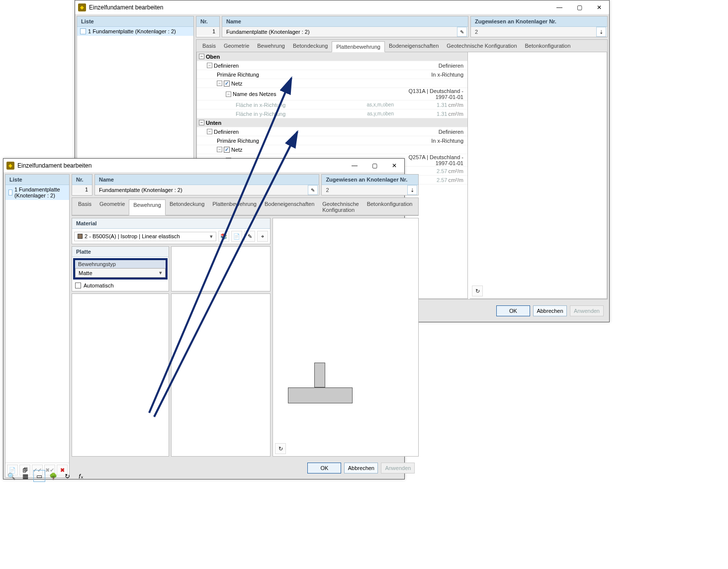 The height and width of the screenshot is (569, 728). I want to click on material-pick-icon: ⌖, so click(263, 236).